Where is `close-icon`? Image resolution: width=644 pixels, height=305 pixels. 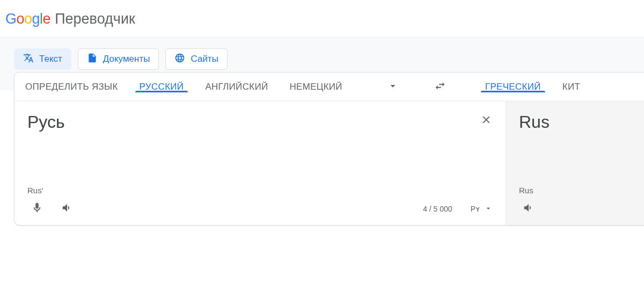 close-icon is located at coordinates (486, 121).